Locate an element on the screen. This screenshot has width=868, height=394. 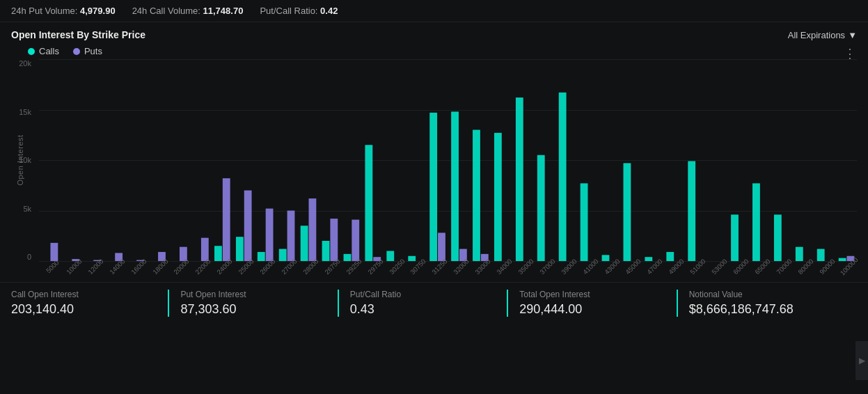
legend-puts: Puts is located at coordinates (88, 52).